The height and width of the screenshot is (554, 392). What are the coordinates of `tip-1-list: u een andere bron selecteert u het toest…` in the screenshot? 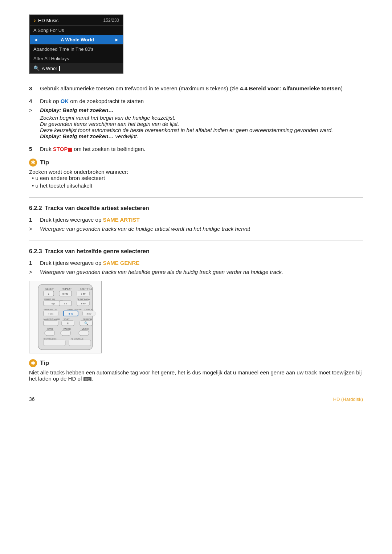 It's located at (197, 182).